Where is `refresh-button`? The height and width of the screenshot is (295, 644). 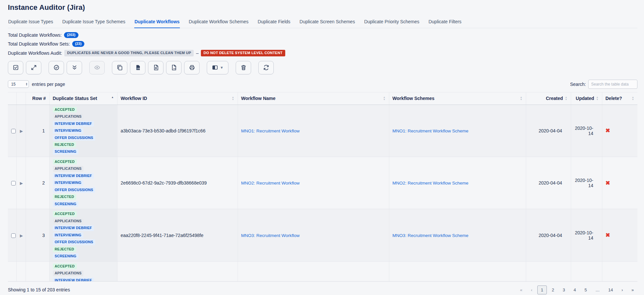 refresh-button is located at coordinates (266, 68).